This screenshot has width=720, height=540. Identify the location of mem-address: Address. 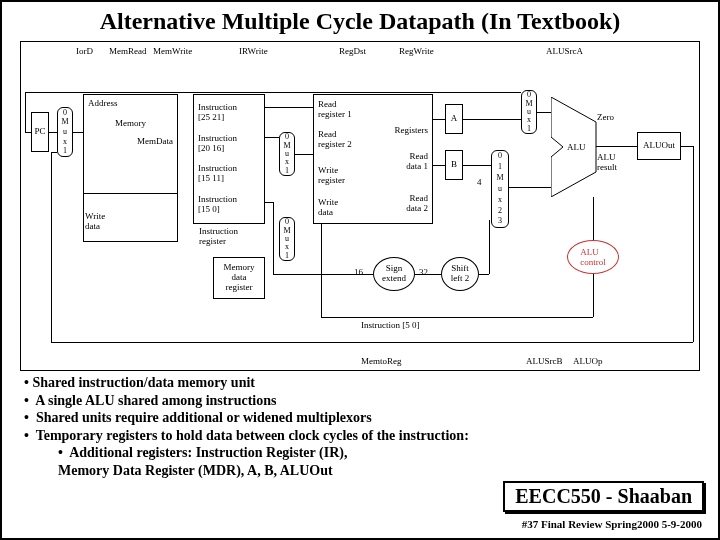
(103, 104).